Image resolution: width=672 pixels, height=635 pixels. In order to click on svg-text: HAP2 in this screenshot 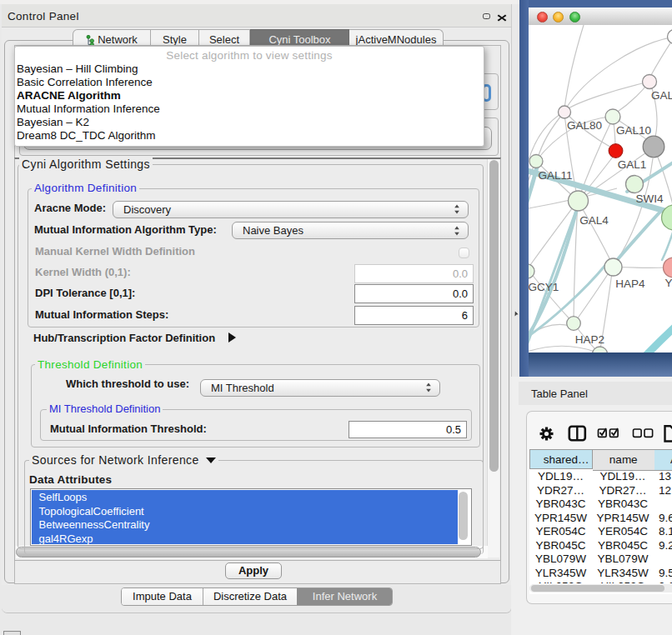, I will do `click(590, 340)`.